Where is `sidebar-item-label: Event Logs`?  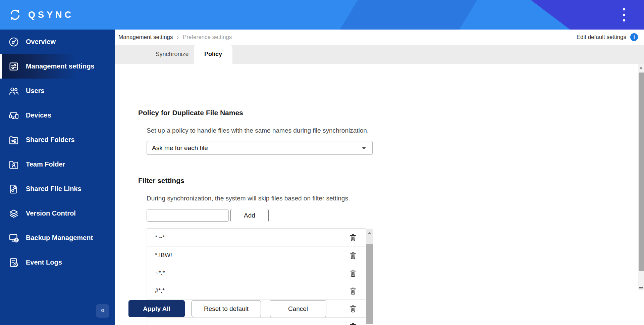
sidebar-item-label: Event Logs is located at coordinates (44, 263).